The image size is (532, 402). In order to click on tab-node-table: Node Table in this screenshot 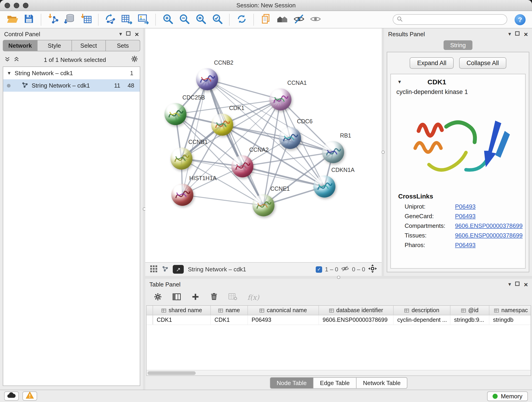, I will do `click(291, 383)`.